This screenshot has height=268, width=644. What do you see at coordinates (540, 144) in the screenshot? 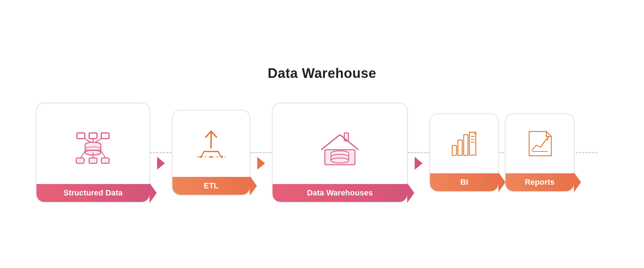
I see `reports-icon-area` at bounding box center [540, 144].